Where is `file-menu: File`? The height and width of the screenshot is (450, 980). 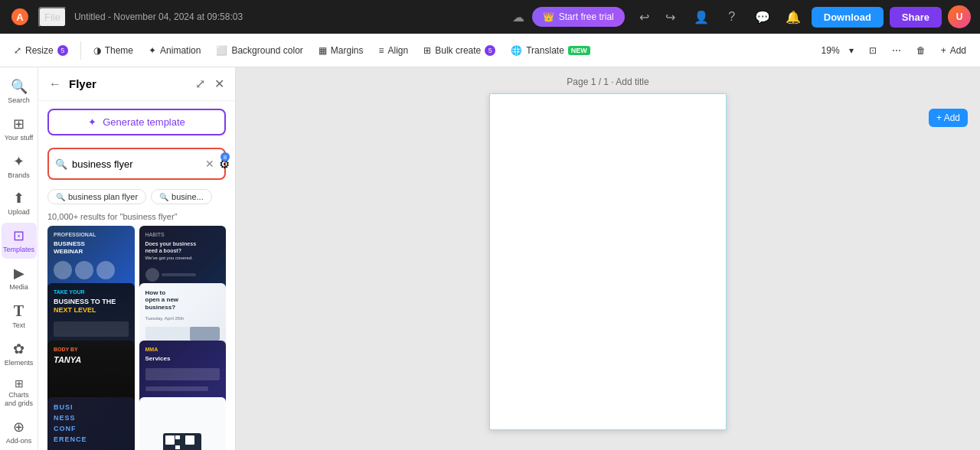
file-menu: File is located at coordinates (52, 17).